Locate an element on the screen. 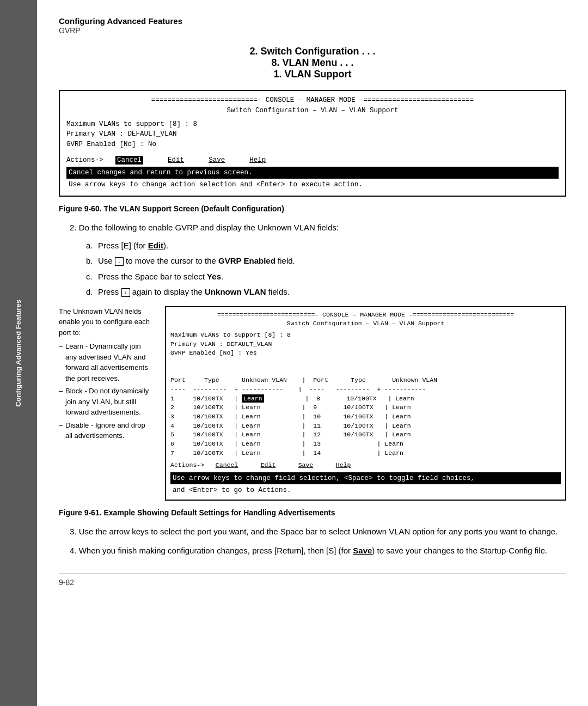  port-row-3: 3 10/100TX | Learn | 10 10/100TX | Learn is located at coordinates (291, 416).